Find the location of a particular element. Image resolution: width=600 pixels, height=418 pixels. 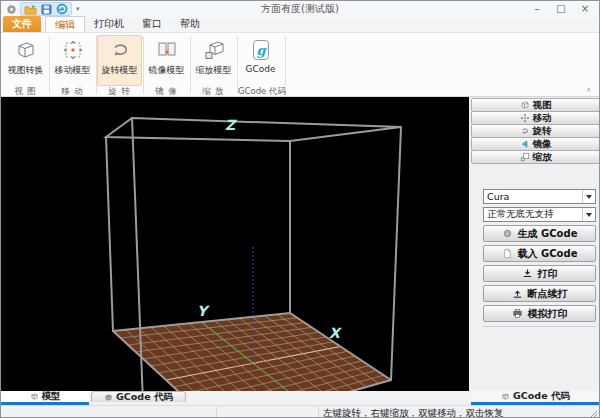

quick-access-toolbar: ▾ is located at coordinates (40, 9).